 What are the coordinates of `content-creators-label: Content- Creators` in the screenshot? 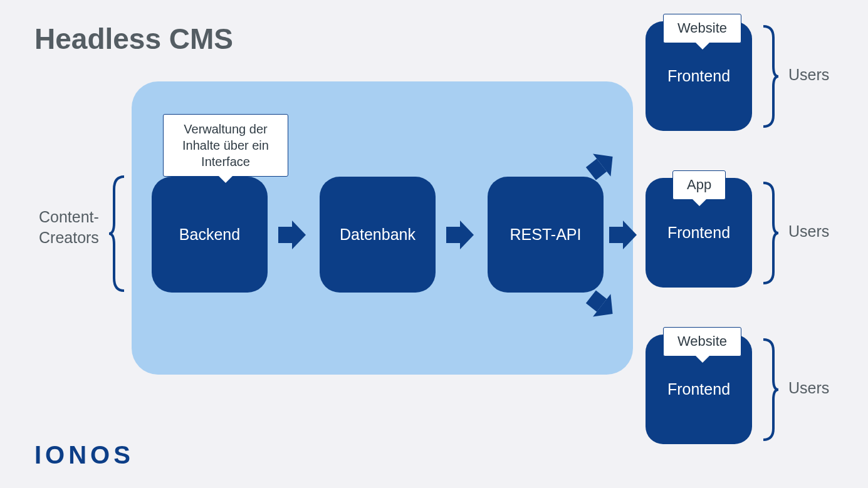 It's located at (69, 227).